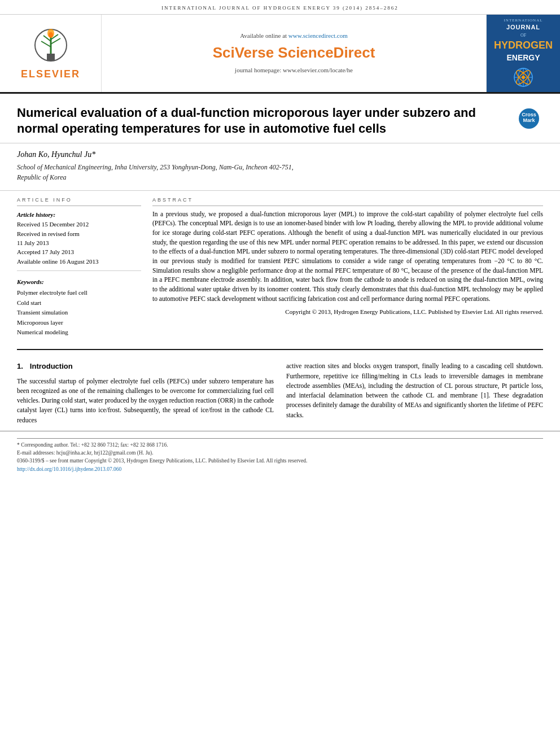  Describe the element at coordinates (529, 119) in the screenshot. I see `crossmark-badge: Cross Mark` at that location.